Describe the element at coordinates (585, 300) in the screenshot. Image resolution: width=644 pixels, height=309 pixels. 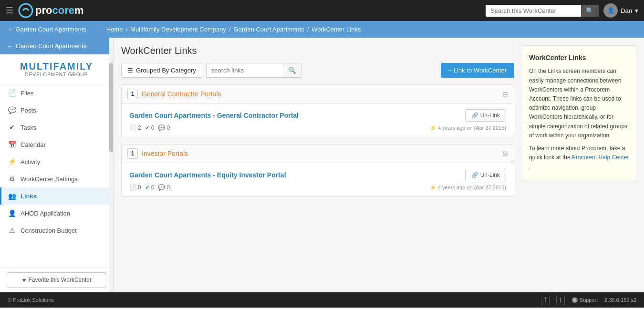
I see `support-link: 🔘 Support` at that location.